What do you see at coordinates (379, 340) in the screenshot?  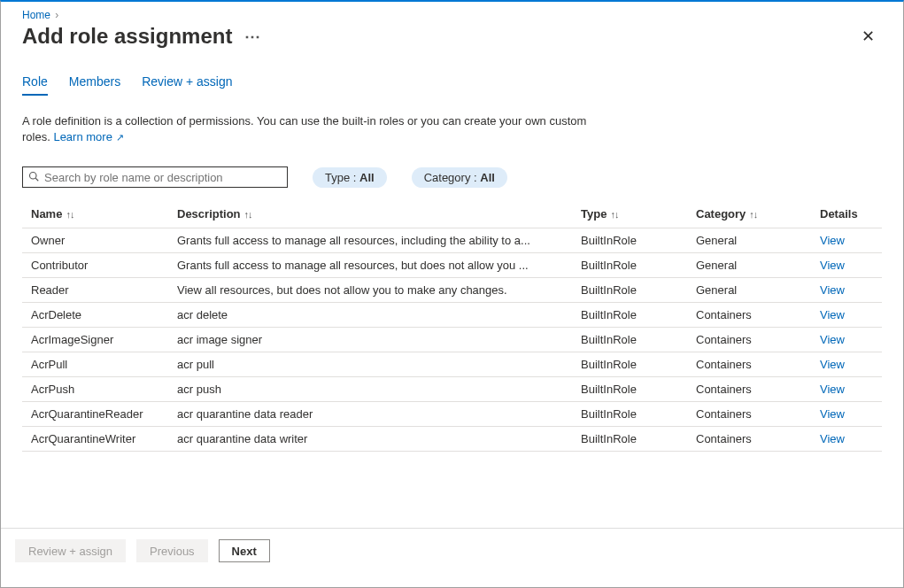 I see `cell-description: acr image signer` at bounding box center [379, 340].